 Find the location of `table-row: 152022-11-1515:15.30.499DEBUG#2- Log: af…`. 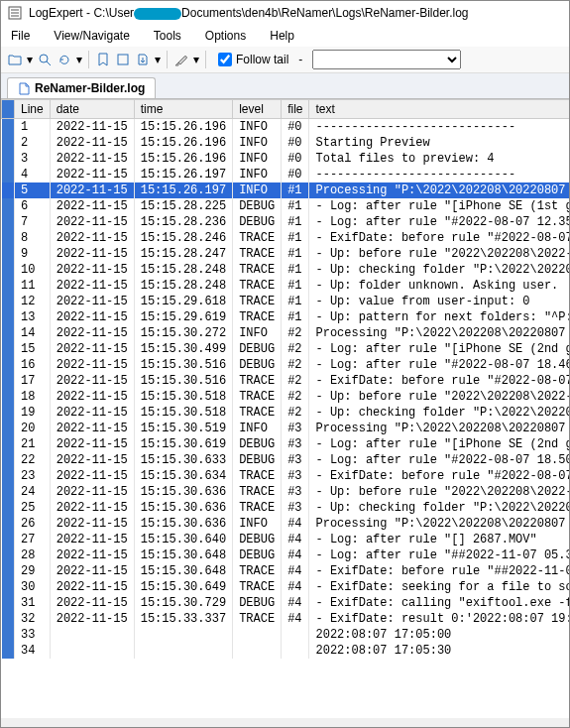

table-row: 152022-11-1515:15.30.499DEBUG#2- Log: af… is located at coordinates (285, 349).